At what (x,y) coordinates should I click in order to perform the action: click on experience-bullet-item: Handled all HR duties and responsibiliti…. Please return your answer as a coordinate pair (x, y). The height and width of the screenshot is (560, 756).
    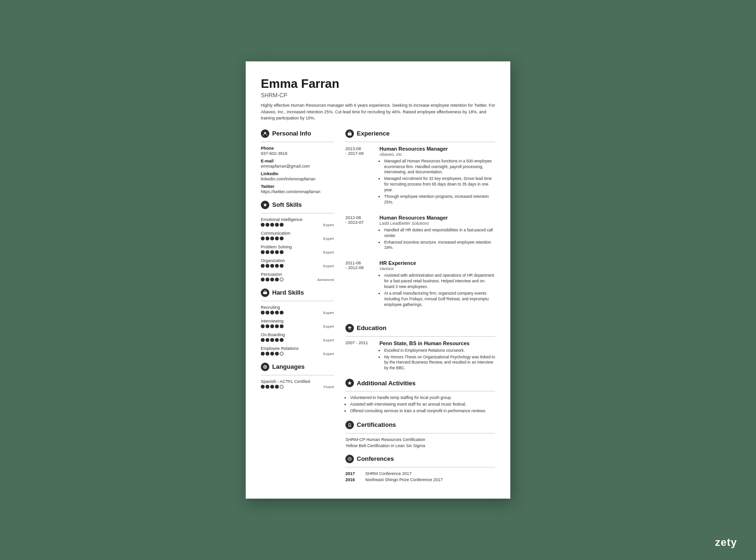
    Looking at the image, I should click on (439, 233).